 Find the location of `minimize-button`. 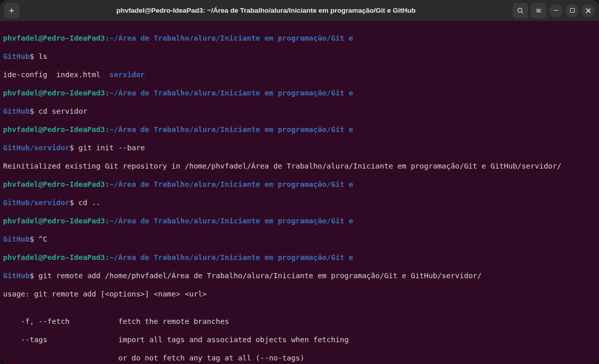

minimize-button is located at coordinates (556, 11).